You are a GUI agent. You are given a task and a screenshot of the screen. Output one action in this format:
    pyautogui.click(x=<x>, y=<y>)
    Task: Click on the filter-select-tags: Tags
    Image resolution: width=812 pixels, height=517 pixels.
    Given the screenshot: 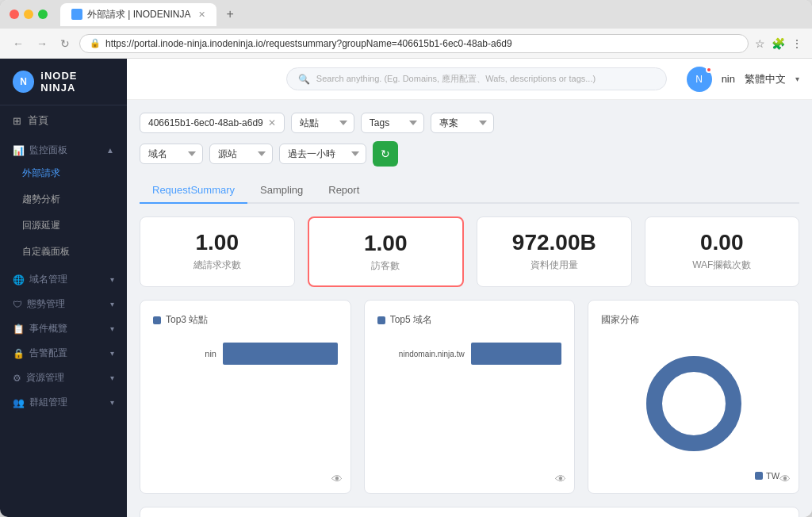 What is the action you would take?
    pyautogui.click(x=393, y=123)
    